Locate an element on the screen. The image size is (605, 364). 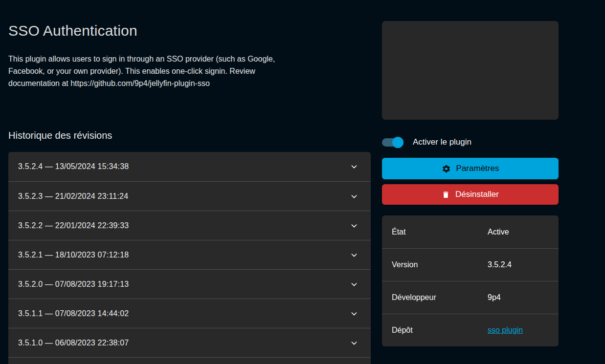
developer-value: 9p4 is located at coordinates (494, 298).